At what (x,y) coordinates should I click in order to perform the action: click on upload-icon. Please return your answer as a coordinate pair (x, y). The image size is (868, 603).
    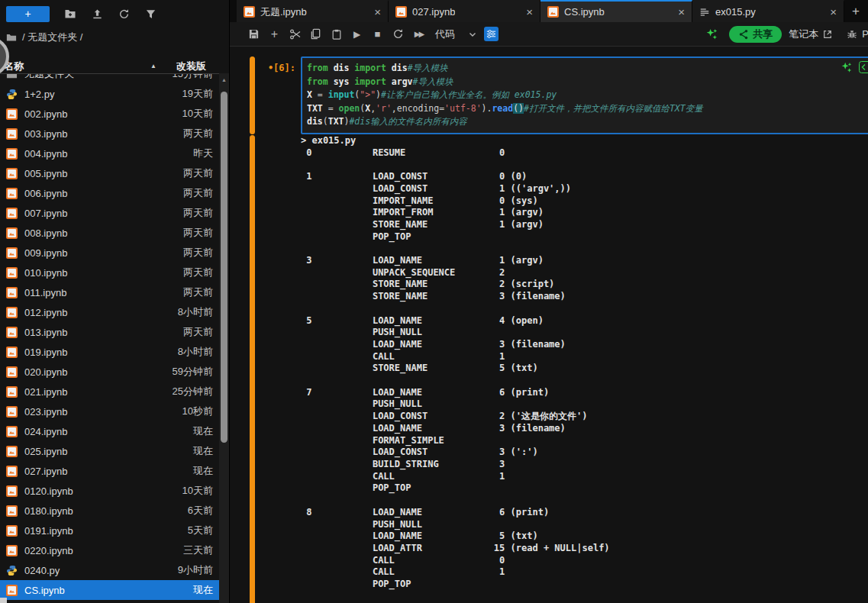
    Looking at the image, I should click on (97, 14).